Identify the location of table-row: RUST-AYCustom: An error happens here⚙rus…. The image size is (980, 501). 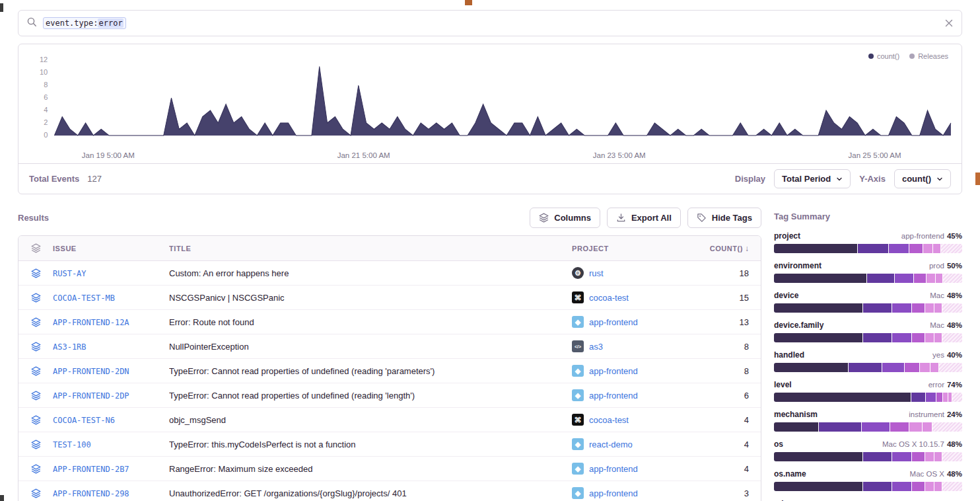
(390, 274).